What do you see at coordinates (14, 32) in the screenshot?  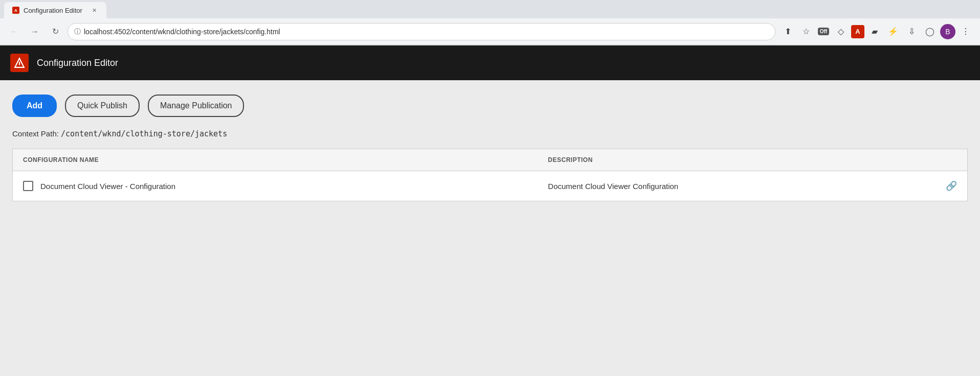 I see `back-button: ←` at bounding box center [14, 32].